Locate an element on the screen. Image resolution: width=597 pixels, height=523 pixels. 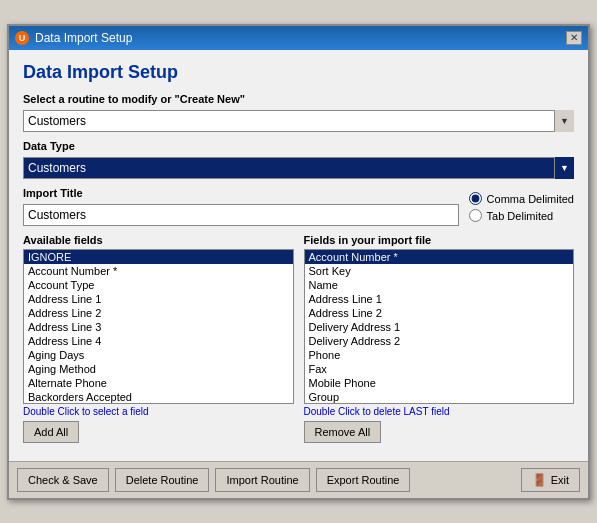
check-save-button: Check & Save is located at coordinates (63, 480).